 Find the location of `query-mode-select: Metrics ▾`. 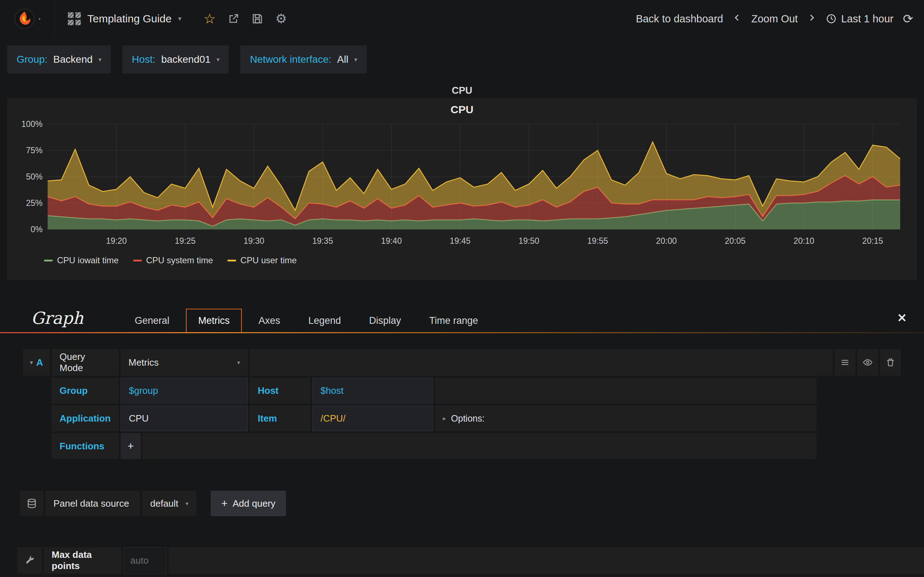

query-mode-select: Metrics ▾ is located at coordinates (184, 363).